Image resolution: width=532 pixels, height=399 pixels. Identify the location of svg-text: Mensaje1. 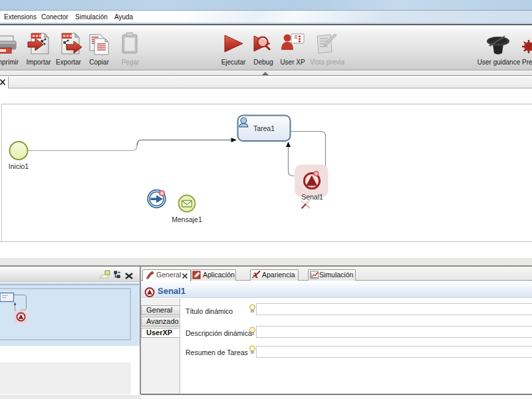
(187, 219).